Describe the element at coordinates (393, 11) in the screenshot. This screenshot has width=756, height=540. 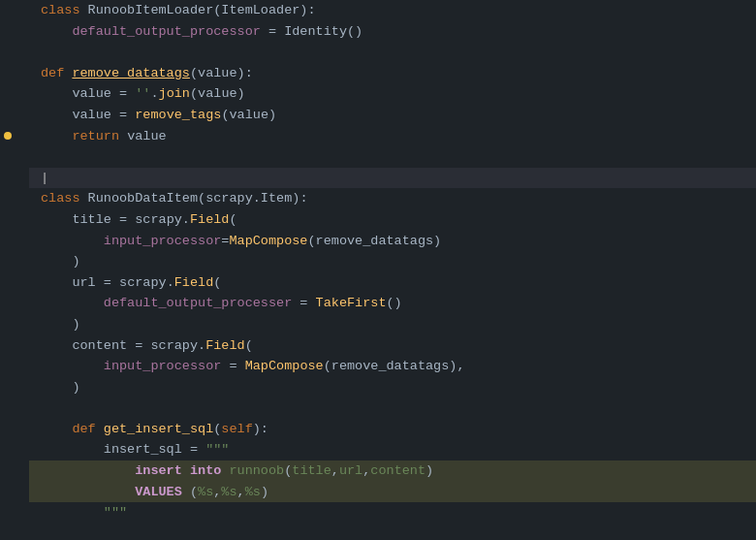
I see `line-content: class RunoobItemLoader(ItemLoader):` at that location.